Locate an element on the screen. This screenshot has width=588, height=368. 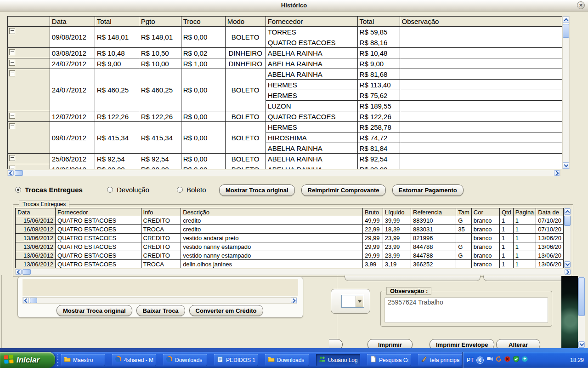
trocas-cell: 39,99 is located at coordinates (397, 221).